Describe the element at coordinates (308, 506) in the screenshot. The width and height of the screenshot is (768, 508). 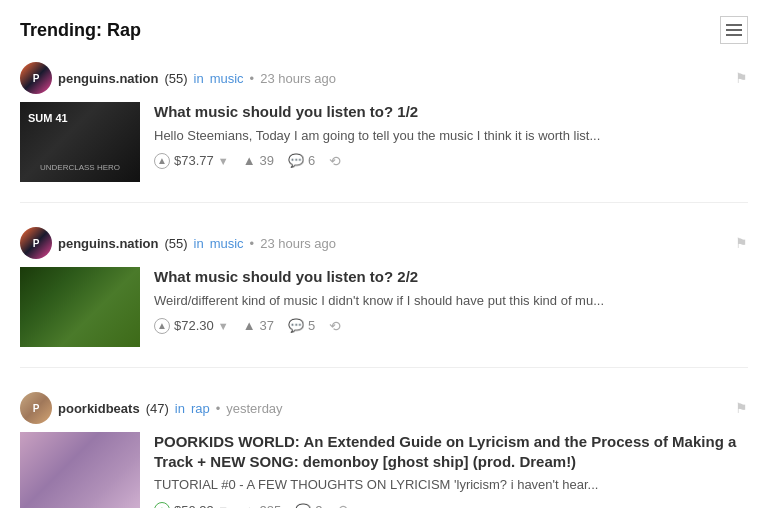
I see `comments-count: 💬 2` at that location.